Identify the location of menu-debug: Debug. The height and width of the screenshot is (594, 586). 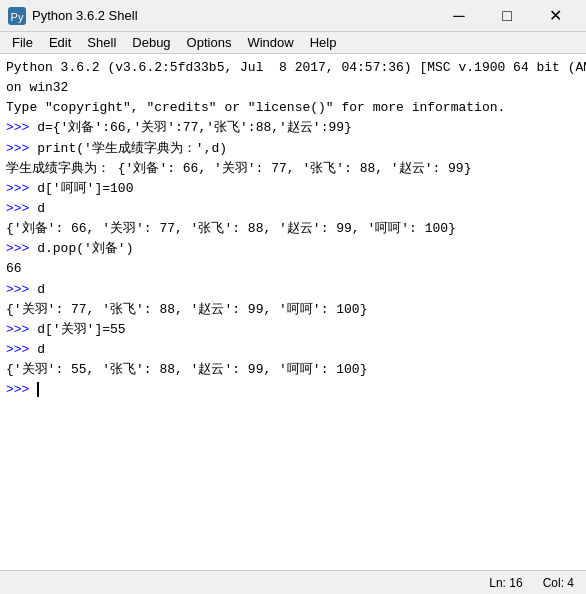
(151, 42).